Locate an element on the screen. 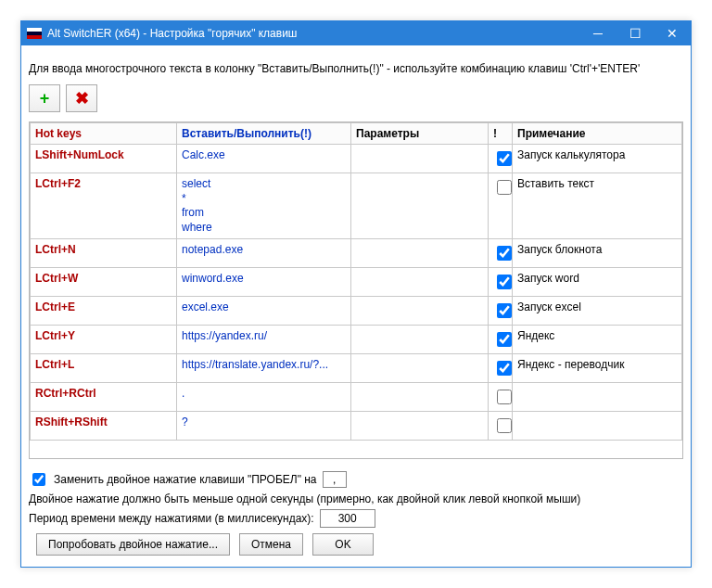 The height and width of the screenshot is (588, 712). maximize-button: ☐ is located at coordinates (635, 33).